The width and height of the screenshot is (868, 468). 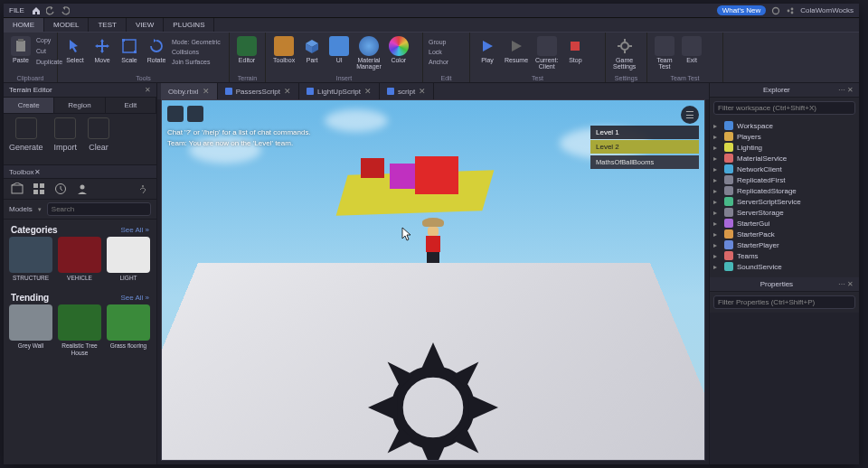 I want to click on join-surfaces-toggle: Join Surfaces, so click(x=196, y=61).